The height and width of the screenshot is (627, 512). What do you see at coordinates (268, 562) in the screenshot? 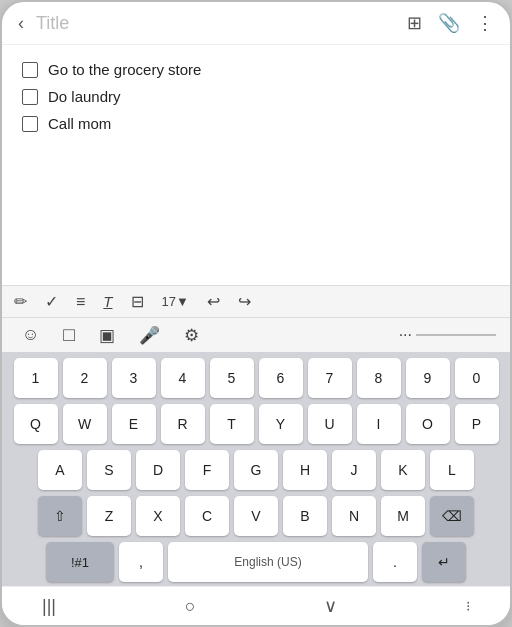
I see `space-key: English (US)` at bounding box center [268, 562].